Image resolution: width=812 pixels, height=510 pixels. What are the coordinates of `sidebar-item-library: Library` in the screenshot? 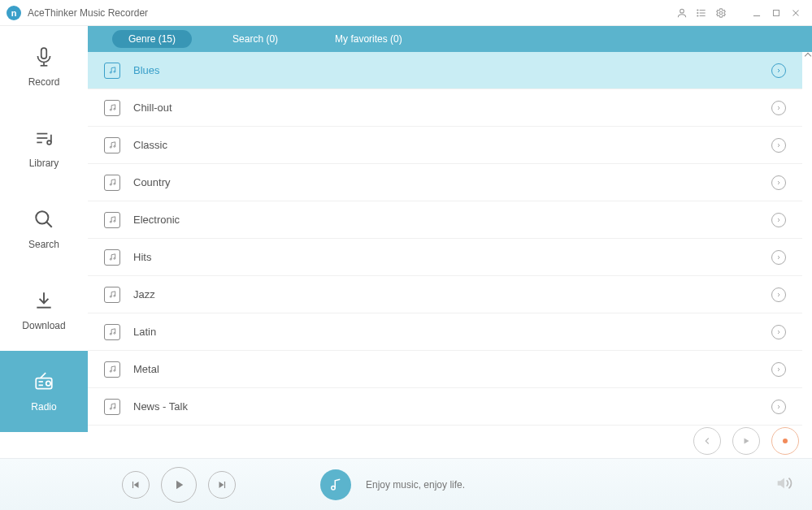 It's located at (44, 148).